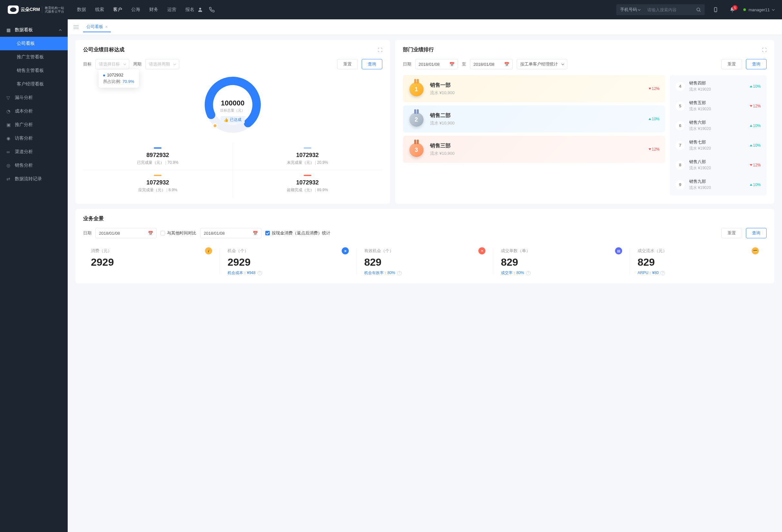 The height and width of the screenshot is (532, 782). What do you see at coordinates (9, 111) in the screenshot?
I see `nav-icon: ◔` at bounding box center [9, 111].